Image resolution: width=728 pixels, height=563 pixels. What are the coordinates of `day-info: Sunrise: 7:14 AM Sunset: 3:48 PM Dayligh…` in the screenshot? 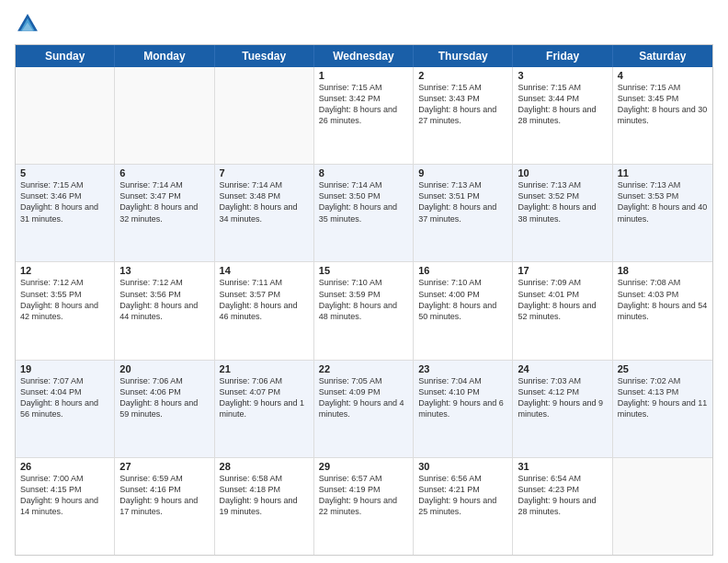 It's located at (265, 202).